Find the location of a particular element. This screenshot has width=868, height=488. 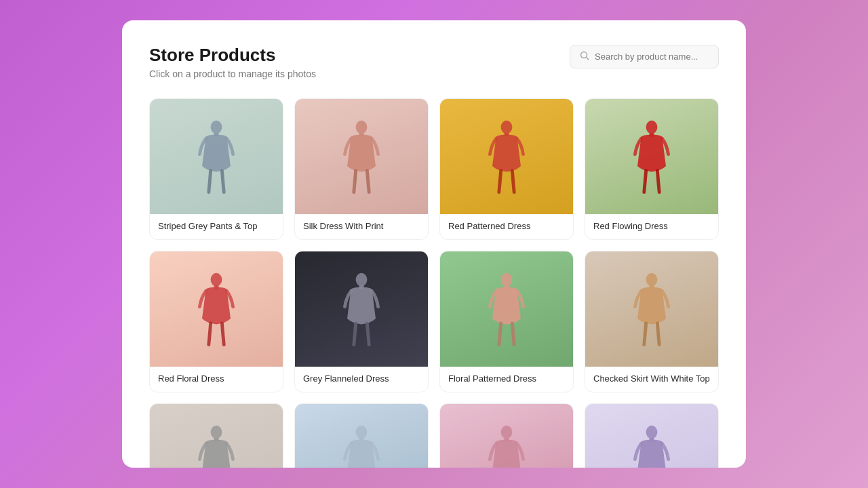

product-card: Silk Dress With Print is located at coordinates (361, 169).